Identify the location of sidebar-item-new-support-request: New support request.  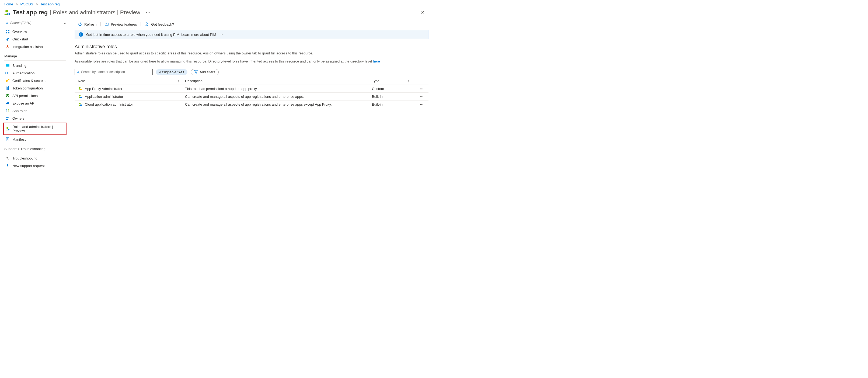
(35, 166).